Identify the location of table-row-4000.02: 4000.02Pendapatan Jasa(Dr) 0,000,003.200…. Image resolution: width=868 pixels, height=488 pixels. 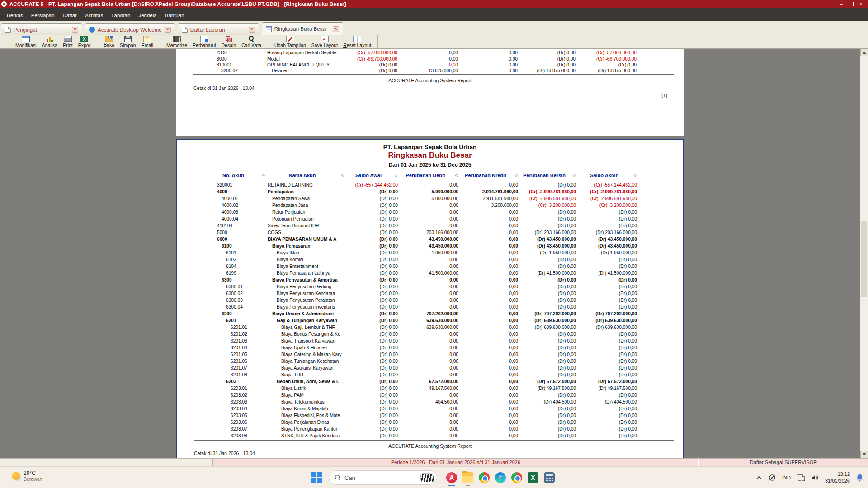
(422, 205).